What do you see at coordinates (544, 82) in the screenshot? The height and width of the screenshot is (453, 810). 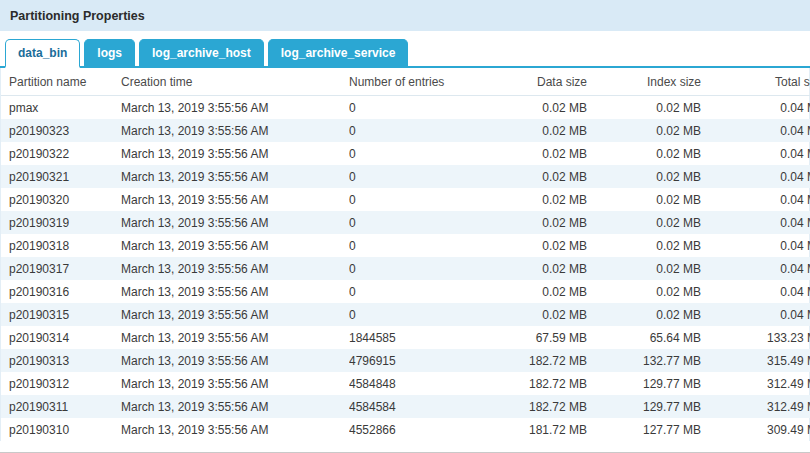 I see `column-header-data-size: Data size` at bounding box center [544, 82].